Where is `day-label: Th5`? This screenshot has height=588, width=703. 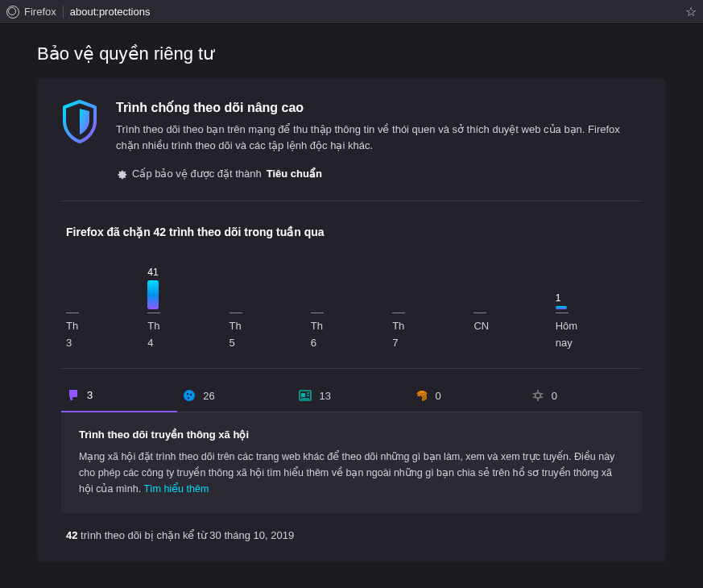 day-label: Th5 is located at coordinates (271, 335).